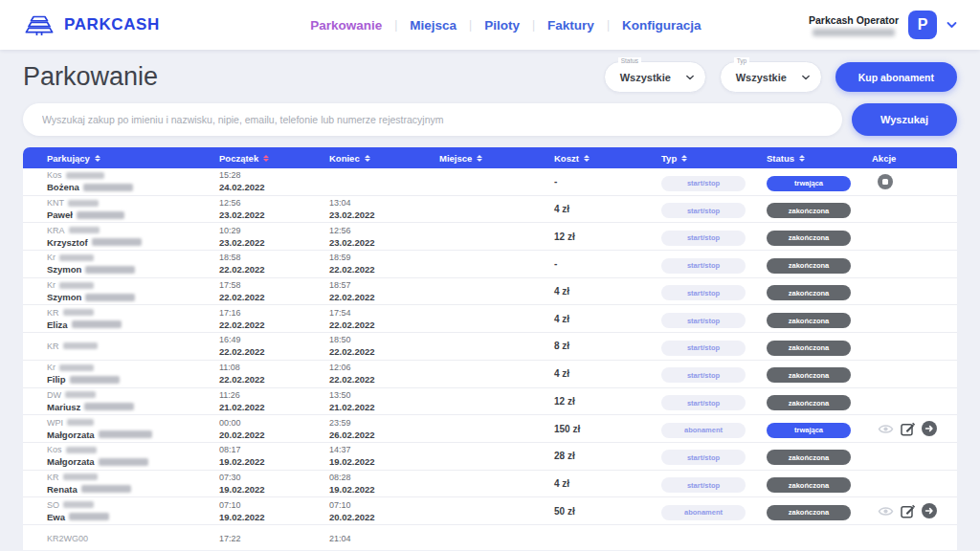 This screenshot has width=980, height=551. I want to click on end-cell: 12:5623.02.2022, so click(385, 237).